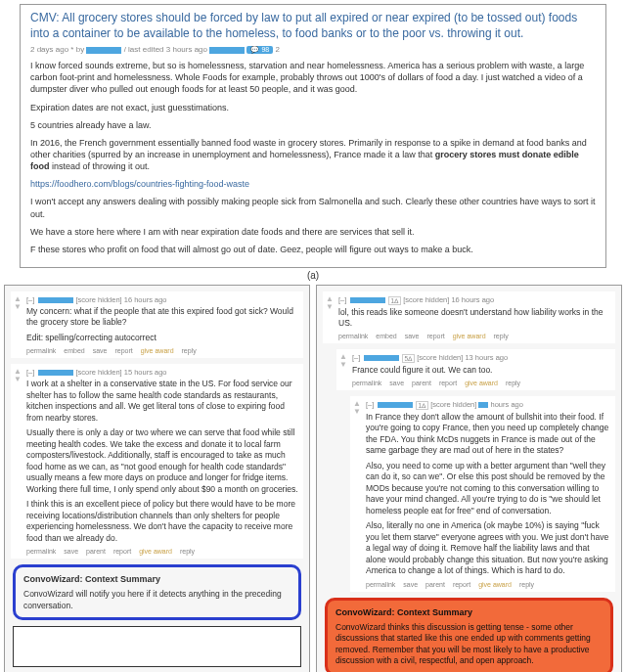 The height and width of the screenshot is (672, 626). I want to click on comment-para: I work at a shelter in a conservative st…, so click(162, 401).